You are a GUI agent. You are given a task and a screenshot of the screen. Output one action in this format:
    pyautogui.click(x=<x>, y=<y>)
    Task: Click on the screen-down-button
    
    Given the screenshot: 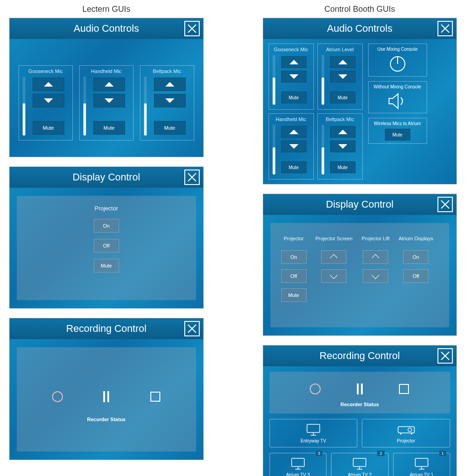 What is the action you would take?
    pyautogui.click(x=334, y=276)
    